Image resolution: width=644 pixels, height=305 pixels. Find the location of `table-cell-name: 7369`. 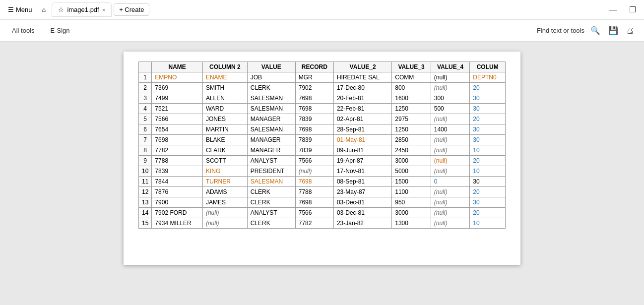

table-cell-name: 7369 is located at coordinates (178, 88).